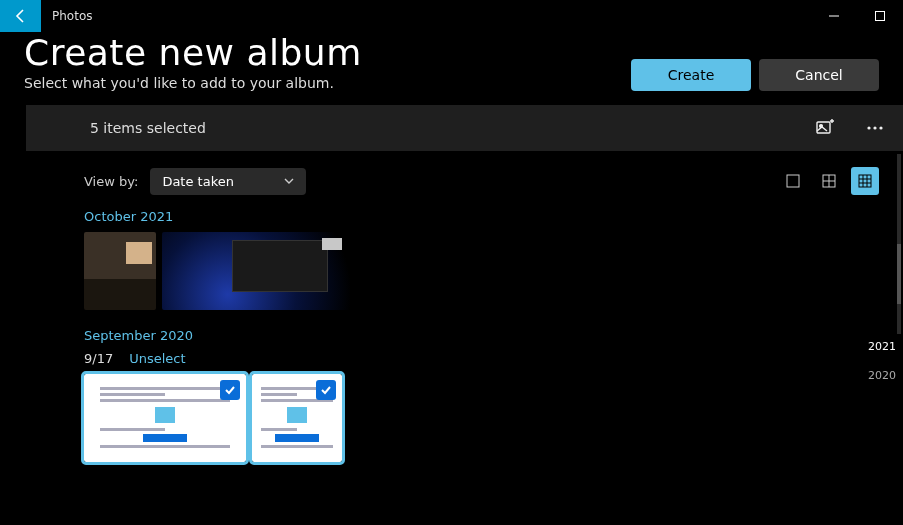 Image resolution: width=903 pixels, height=525 pixels. Describe the element at coordinates (111, 182) in the screenshot. I see `viewby-label: View by:` at that location.